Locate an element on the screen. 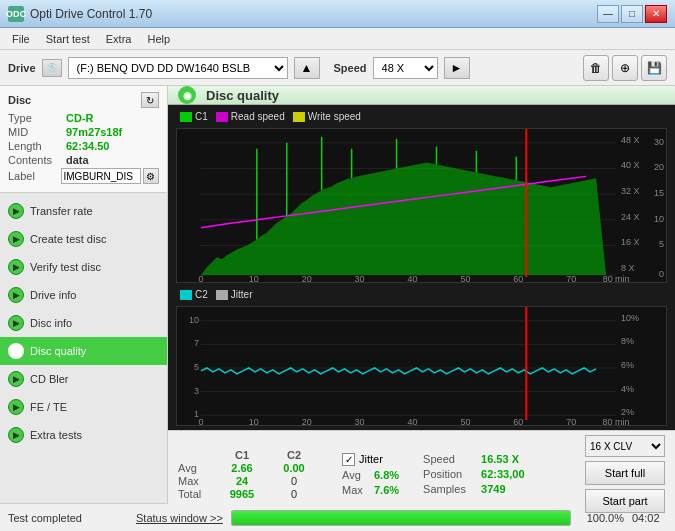 This screenshot has width=675, height=531. sidebar-item-verify-test-disc: ▶ Verify test disc is located at coordinates (84, 267).